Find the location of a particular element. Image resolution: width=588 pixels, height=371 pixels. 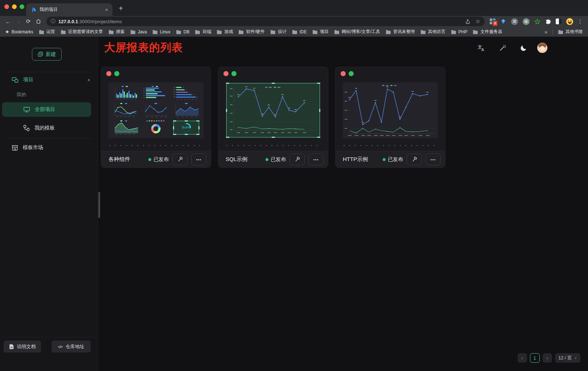

browser-menu-icon: ⋮ is located at coordinates (580, 21).